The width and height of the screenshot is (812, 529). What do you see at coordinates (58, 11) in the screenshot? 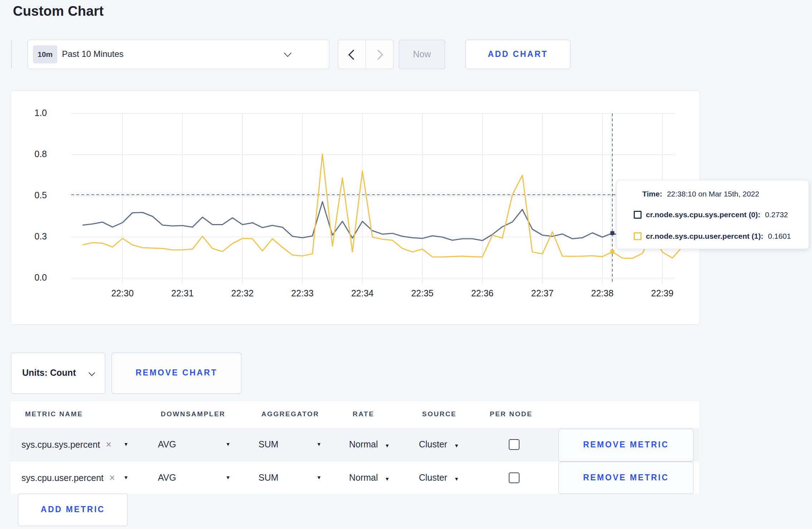
I see `page-title: Custom Chart` at bounding box center [58, 11].